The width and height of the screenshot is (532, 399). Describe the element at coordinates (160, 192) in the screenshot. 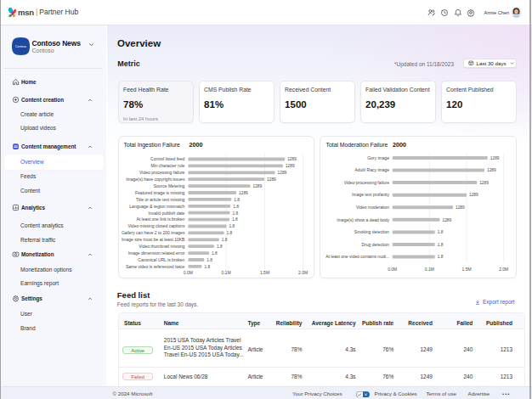

I see `svg-text: Featured image is missing` at that location.